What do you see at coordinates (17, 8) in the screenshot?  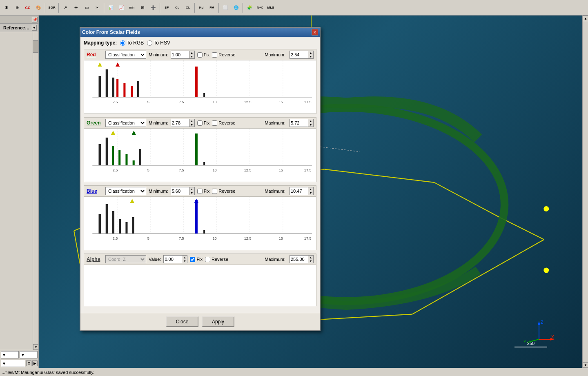 I see `toolbar-icon-2: ⊕` at bounding box center [17, 8].